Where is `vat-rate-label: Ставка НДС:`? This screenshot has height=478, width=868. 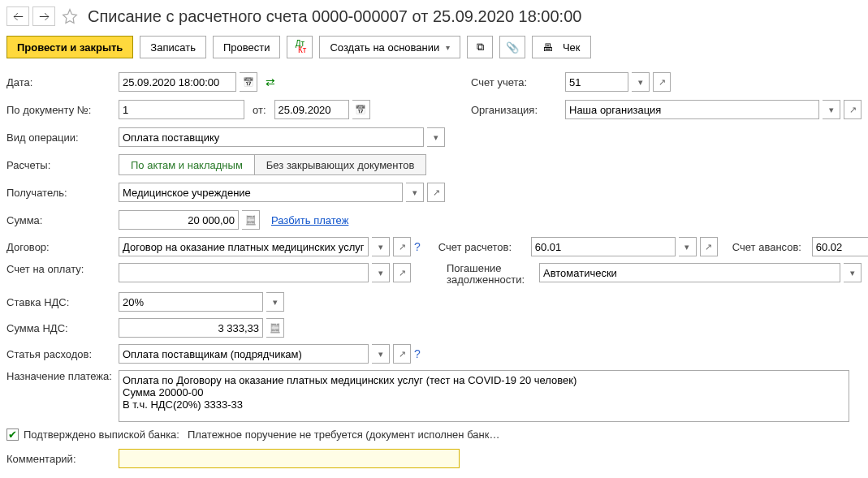
vat-rate-label: Ставка НДС: is located at coordinates (63, 302).